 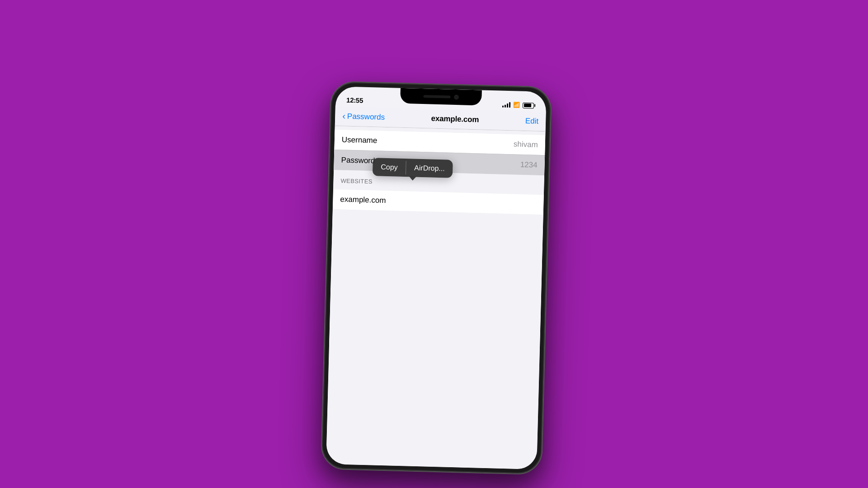 What do you see at coordinates (439, 153) in the screenshot?
I see `username-section: Username shivam Copy AirDrop... Password` at bounding box center [439, 153].